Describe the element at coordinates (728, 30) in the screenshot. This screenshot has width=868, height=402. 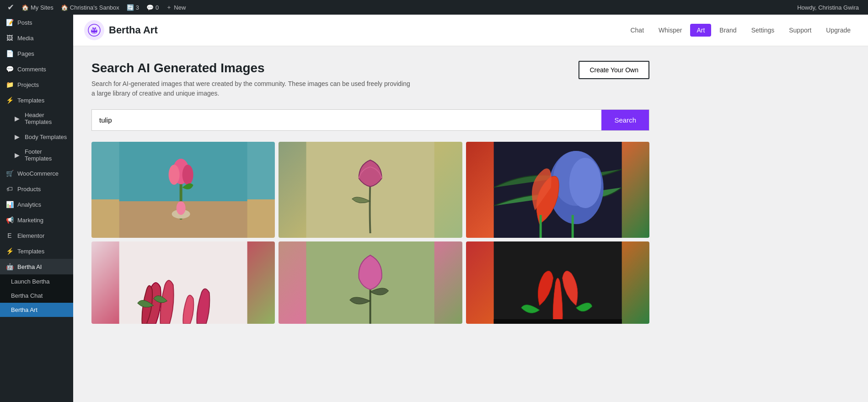
I see `nav-brand: Brand` at that location.